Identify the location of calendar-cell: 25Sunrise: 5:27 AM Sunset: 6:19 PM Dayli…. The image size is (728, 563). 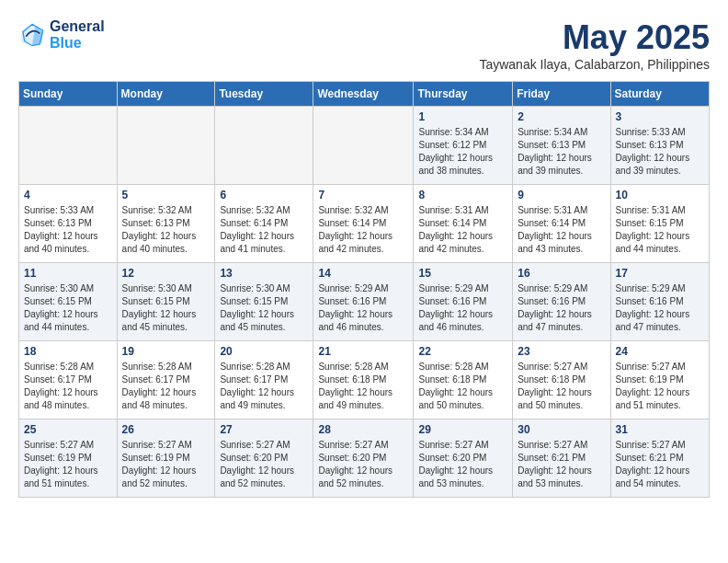
(68, 458).